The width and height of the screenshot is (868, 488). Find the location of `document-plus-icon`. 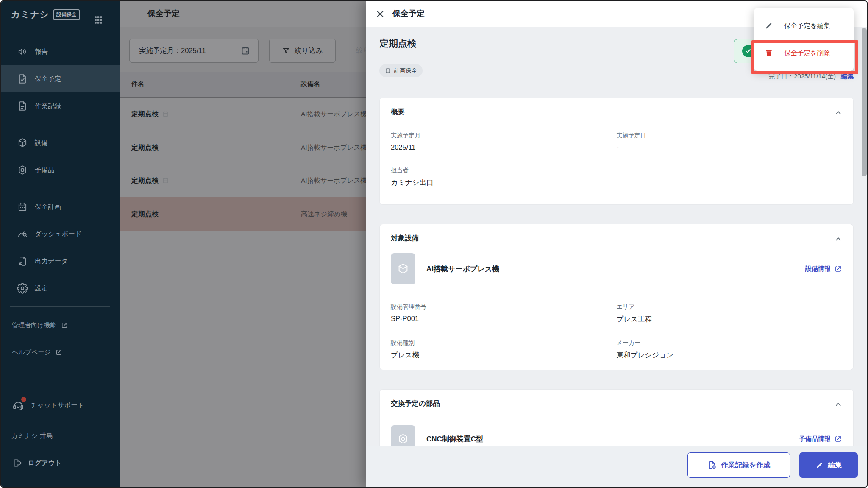

document-plus-icon is located at coordinates (712, 465).